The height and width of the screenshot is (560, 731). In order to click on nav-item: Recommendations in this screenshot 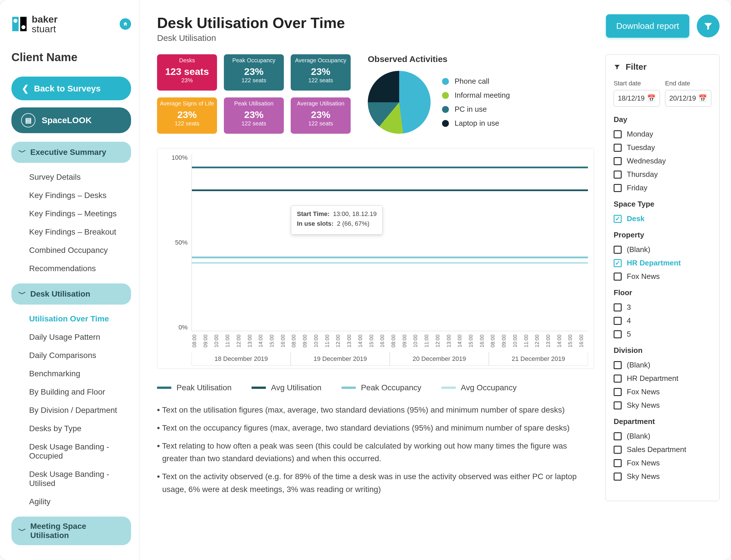, I will do `click(80, 269)`.